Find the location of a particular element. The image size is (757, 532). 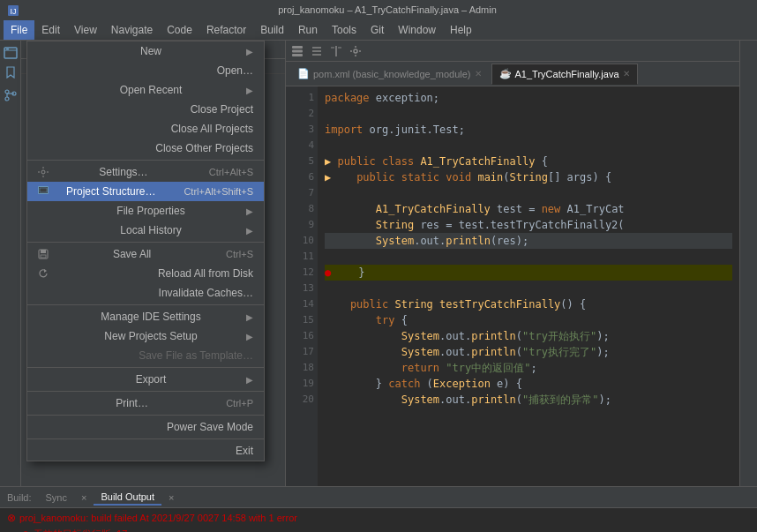

save-shortcut: Ctrl+S is located at coordinates (240, 254).